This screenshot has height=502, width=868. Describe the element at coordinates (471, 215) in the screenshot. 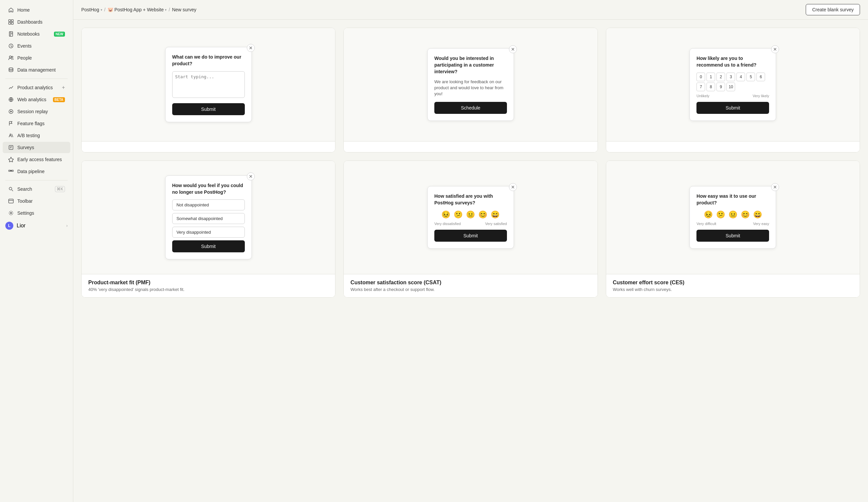

I see `csat-emoji-3: 😐` at that location.